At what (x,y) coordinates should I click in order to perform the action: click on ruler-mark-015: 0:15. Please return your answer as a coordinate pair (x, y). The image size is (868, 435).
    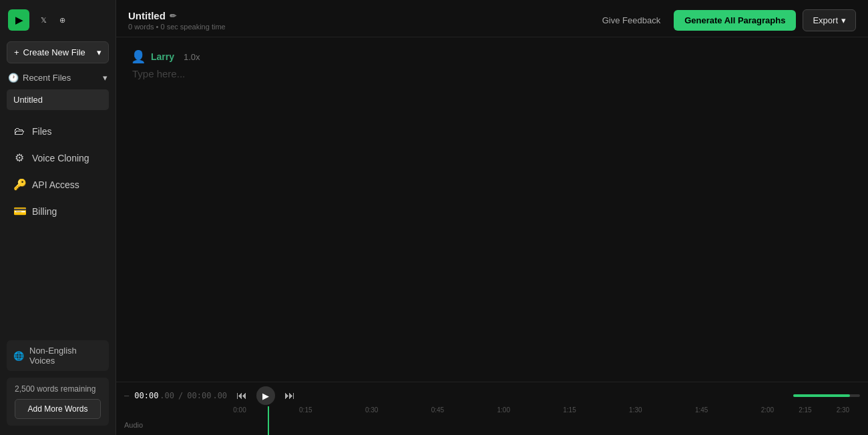
    Looking at the image, I should click on (306, 410).